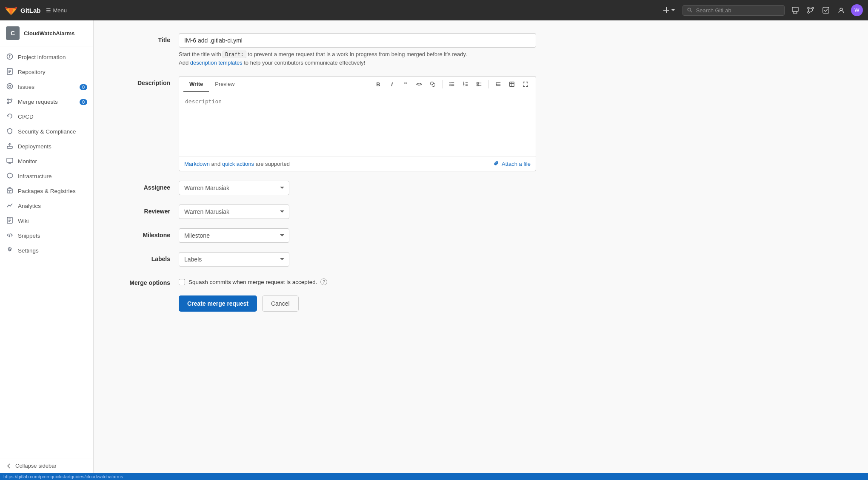 The image size is (868, 480). I want to click on attach-file-button: Attach a file, so click(512, 164).